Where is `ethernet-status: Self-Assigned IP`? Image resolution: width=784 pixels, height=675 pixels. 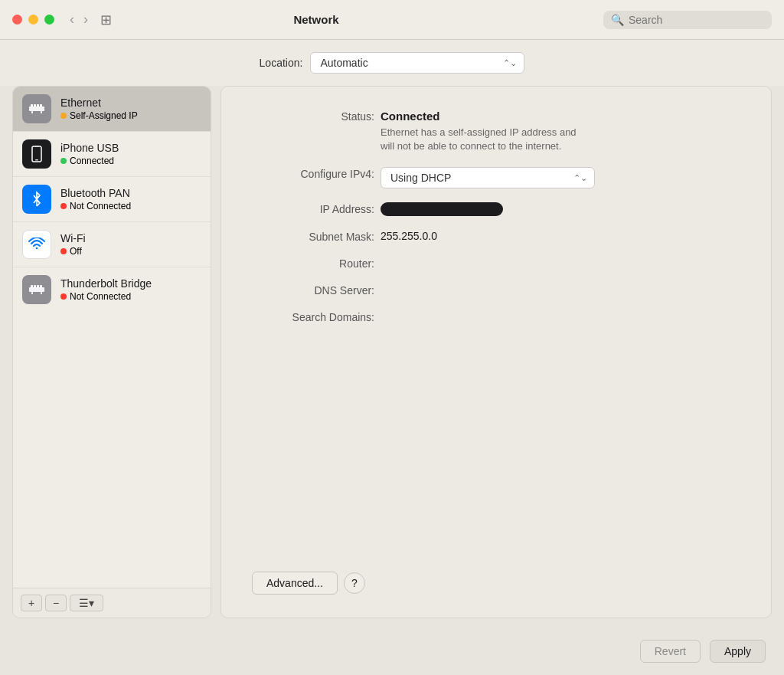 ethernet-status: Self-Assigned IP is located at coordinates (100, 116).